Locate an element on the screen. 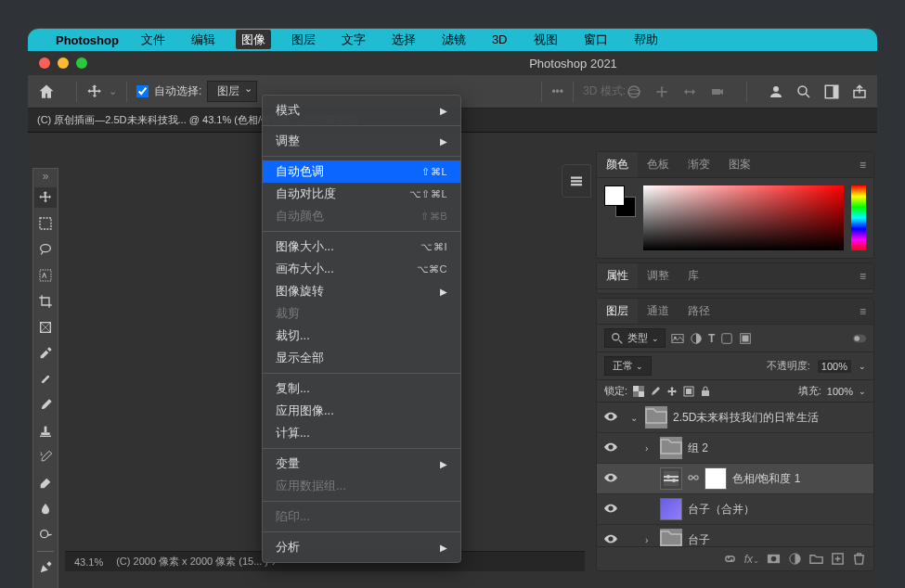 The width and height of the screenshot is (905, 588). layer-name-label: 台子 is located at coordinates (778, 540).